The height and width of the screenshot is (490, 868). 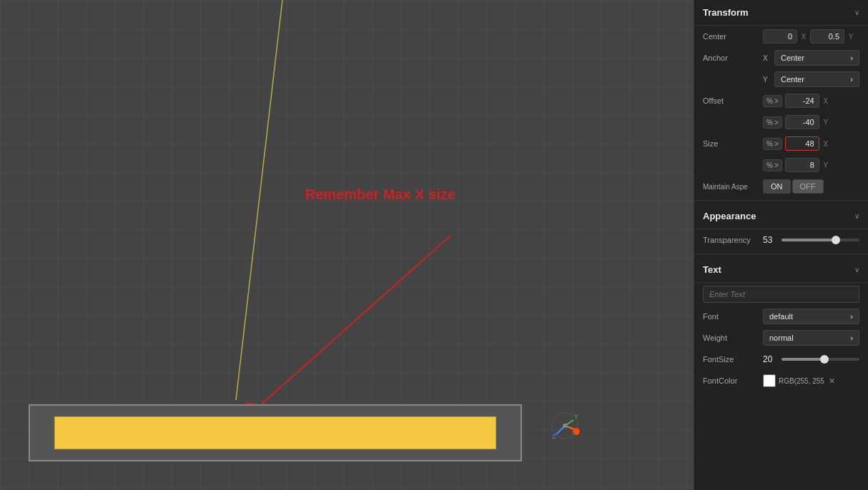 What do you see at coordinates (781, 240) in the screenshot?
I see `transparency-row: Transparency 53` at bounding box center [781, 240].